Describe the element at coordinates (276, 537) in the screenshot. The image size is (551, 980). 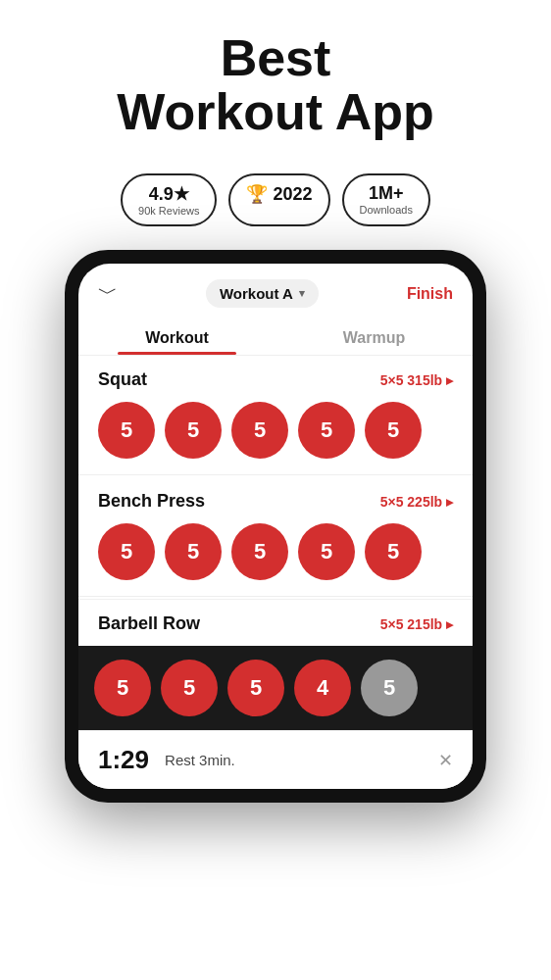
I see `exercise-bench-press: Bench Press 5×5 225lb ▸ 5 5 5 5 5` at that location.